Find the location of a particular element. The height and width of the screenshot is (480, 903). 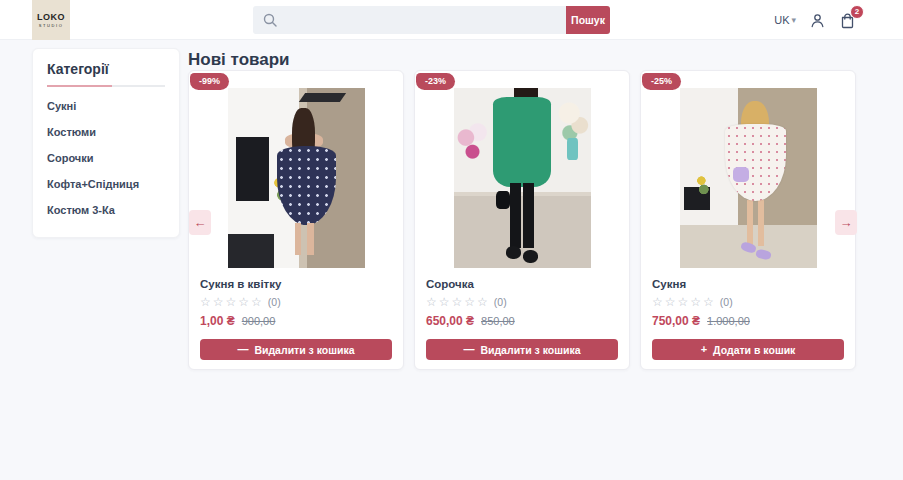

chevron-down-icon: ▾ is located at coordinates (794, 20).